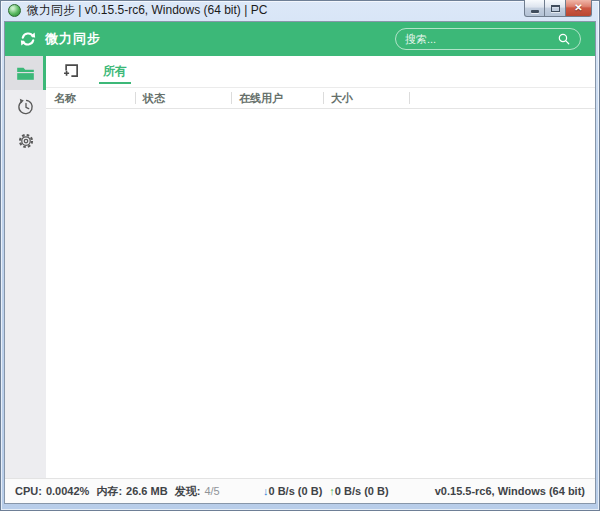  What do you see at coordinates (320, 72) in the screenshot?
I see `toolbar: 所有` at bounding box center [320, 72].